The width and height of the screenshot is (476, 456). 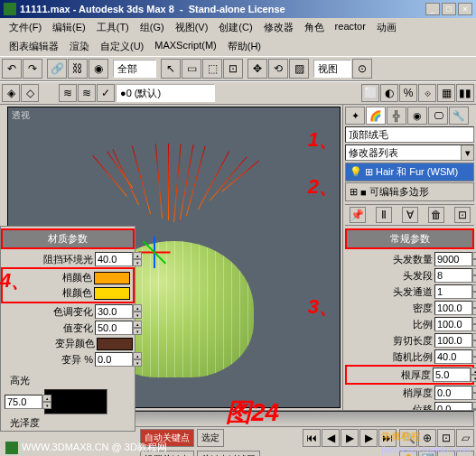 I want to click on layer-dropdown: ● 0 (默认), so click(x=165, y=93).